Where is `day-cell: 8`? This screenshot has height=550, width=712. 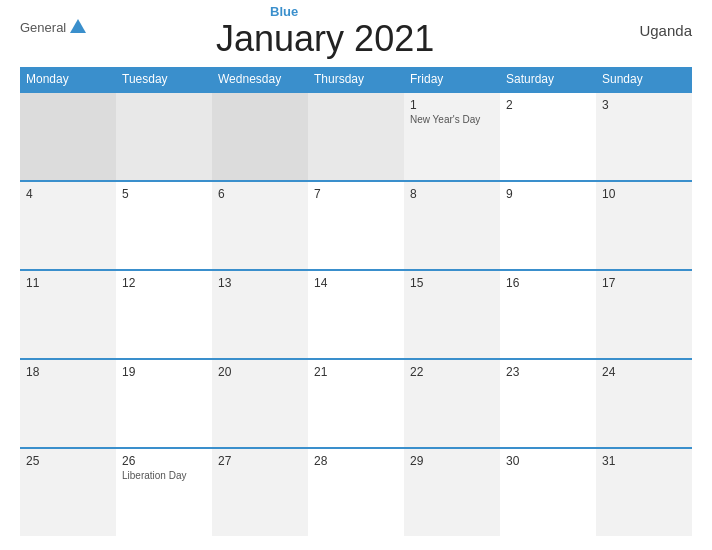 day-cell: 8 is located at coordinates (452, 226).